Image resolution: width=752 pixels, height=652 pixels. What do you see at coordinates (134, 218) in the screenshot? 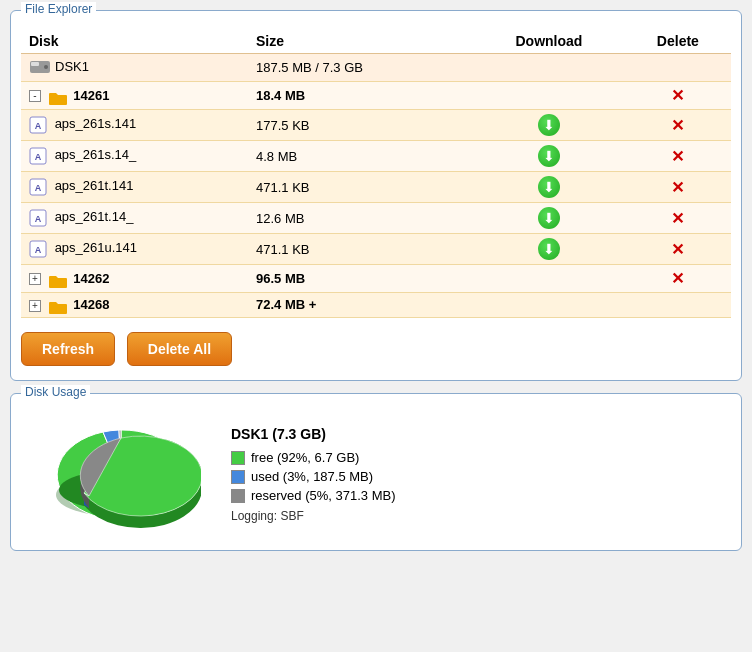
I see `file-name-cell: A aps_261t.14_` at bounding box center [134, 218].